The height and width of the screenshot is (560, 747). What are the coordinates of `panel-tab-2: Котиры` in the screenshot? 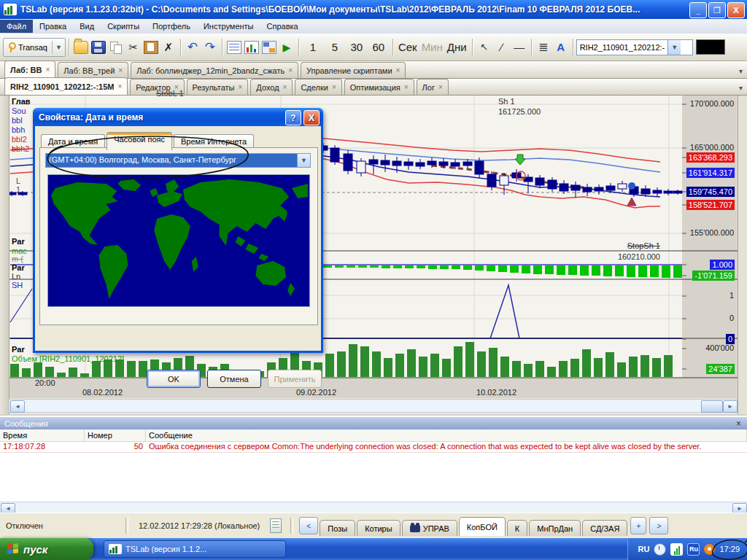 It's located at (379, 528).